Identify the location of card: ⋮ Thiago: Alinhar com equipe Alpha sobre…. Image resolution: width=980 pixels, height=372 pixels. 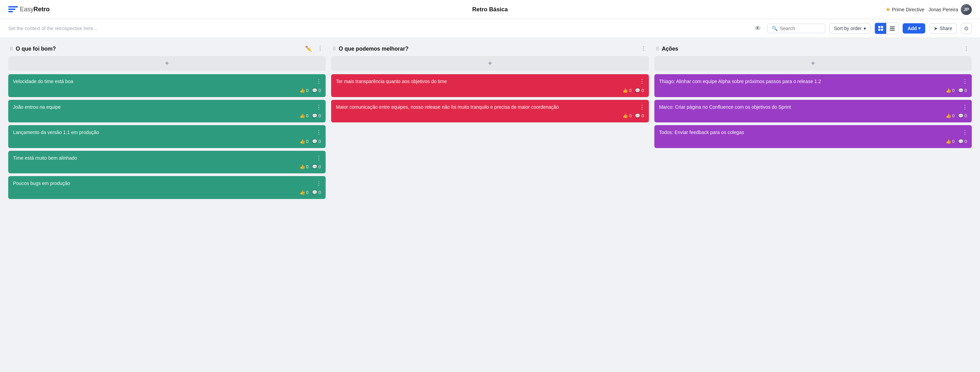
(813, 86).